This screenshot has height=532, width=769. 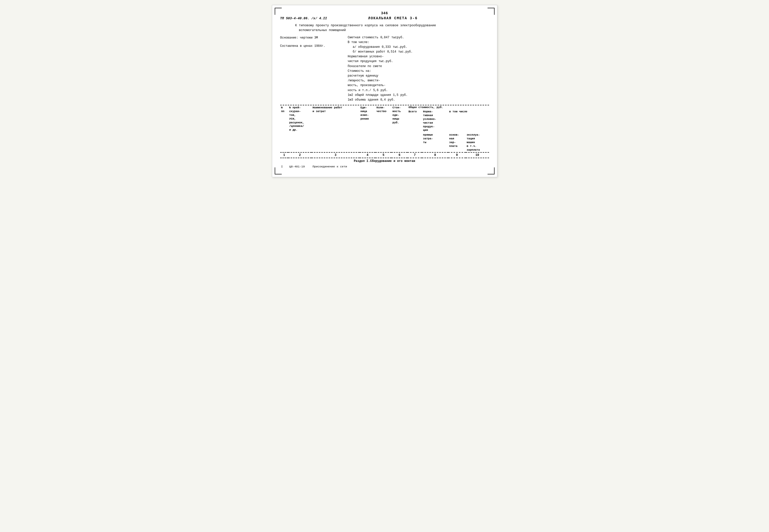 I want to click on table-header-row: №пп № прей-скуран-тов,УСН,расценок,/ценн…, so click(x=384, y=107).